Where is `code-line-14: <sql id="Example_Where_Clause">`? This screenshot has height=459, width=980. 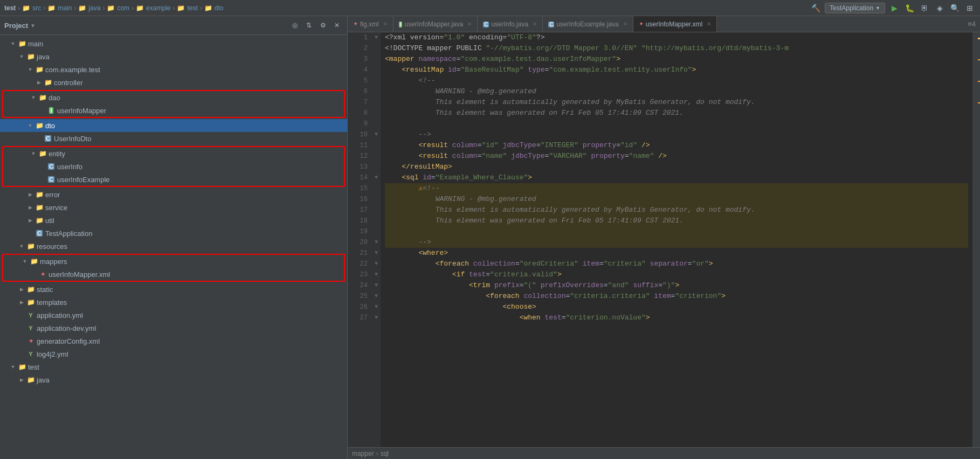 code-line-14: <sql id="Example_Where_Clause"> is located at coordinates (677, 178).